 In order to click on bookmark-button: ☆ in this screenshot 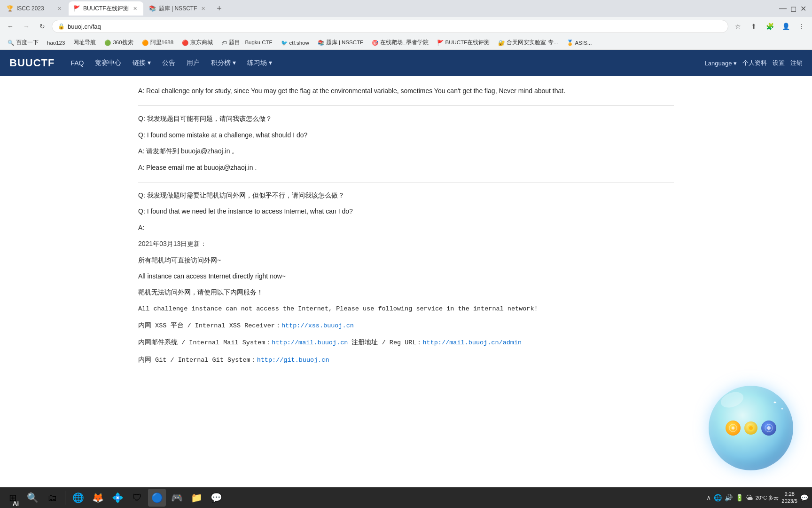, I will do `click(738, 26)`.